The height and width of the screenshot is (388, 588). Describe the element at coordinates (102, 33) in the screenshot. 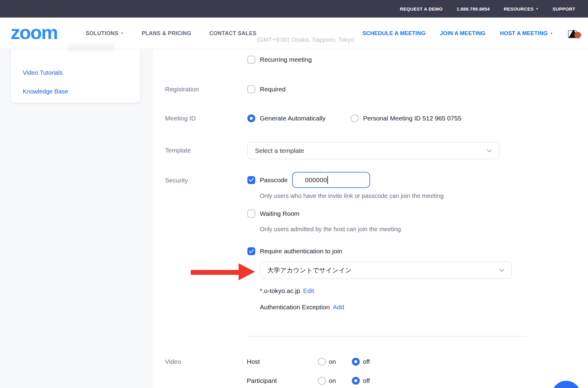

I see `nav-solutions-label: SOLUTIONS` at that location.